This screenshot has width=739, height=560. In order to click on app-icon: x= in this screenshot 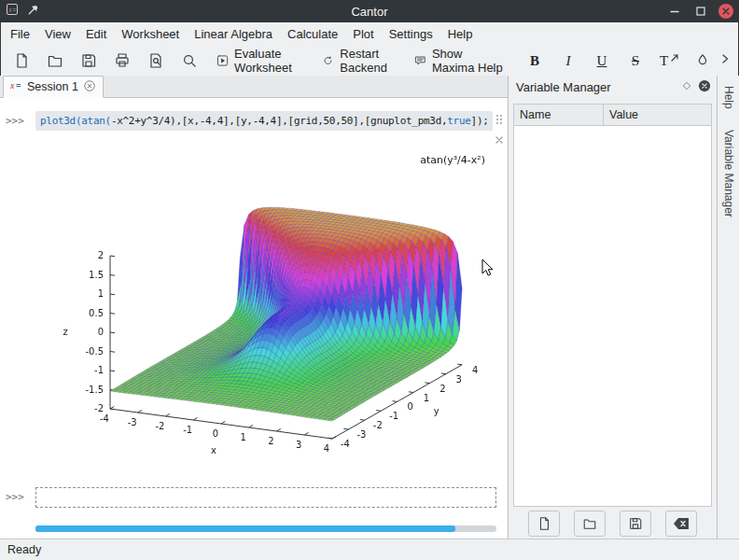, I will do `click(12, 11)`.